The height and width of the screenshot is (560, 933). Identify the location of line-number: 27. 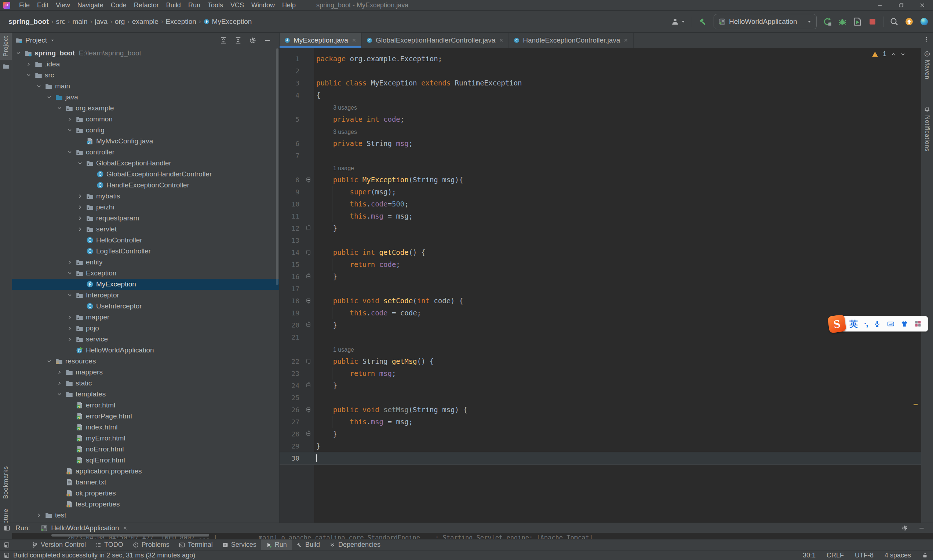
(292, 422).